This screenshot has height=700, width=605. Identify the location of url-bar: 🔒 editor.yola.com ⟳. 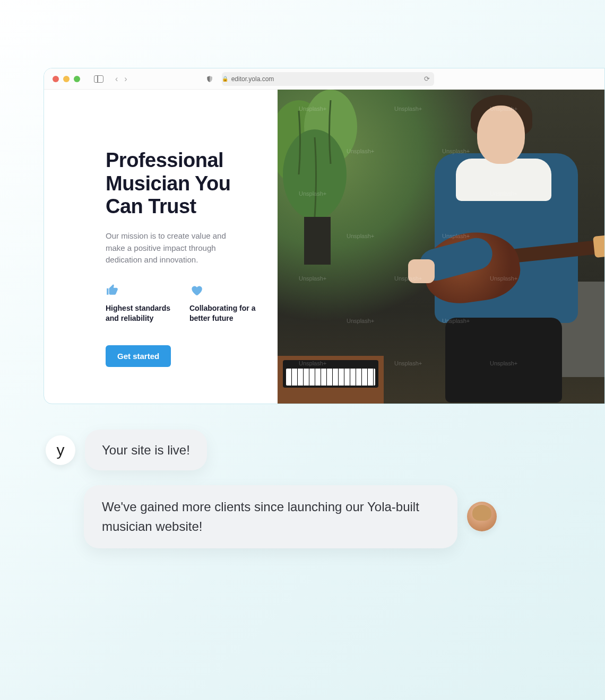
(328, 79).